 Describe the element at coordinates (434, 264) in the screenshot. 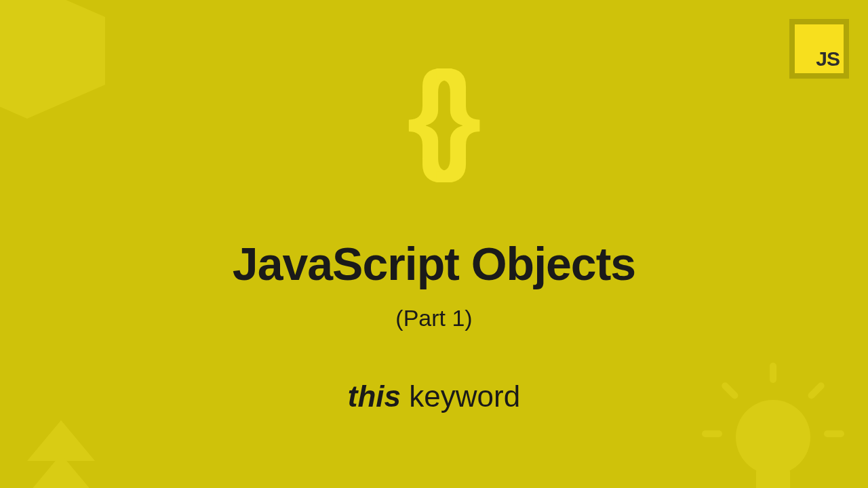

I see `page-title: JavaScript Objects` at that location.